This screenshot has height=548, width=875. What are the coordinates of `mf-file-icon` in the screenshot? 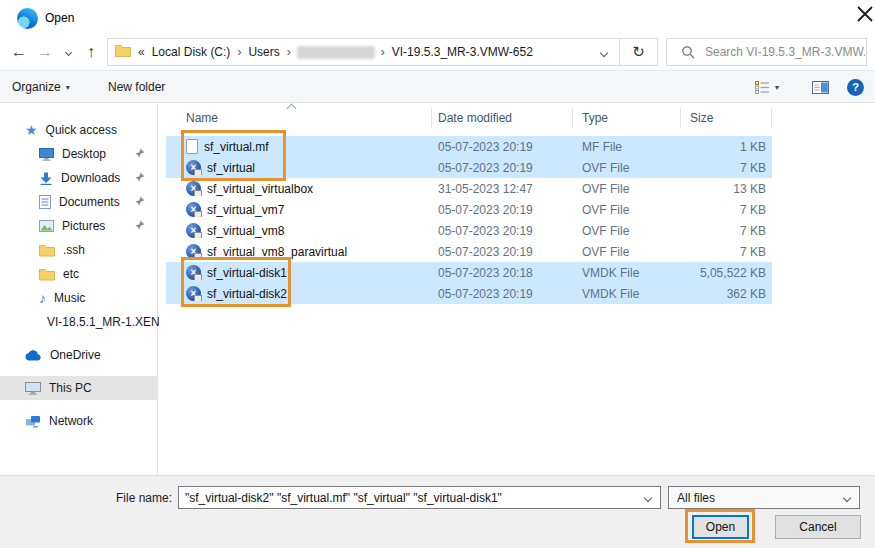 It's located at (192, 146).